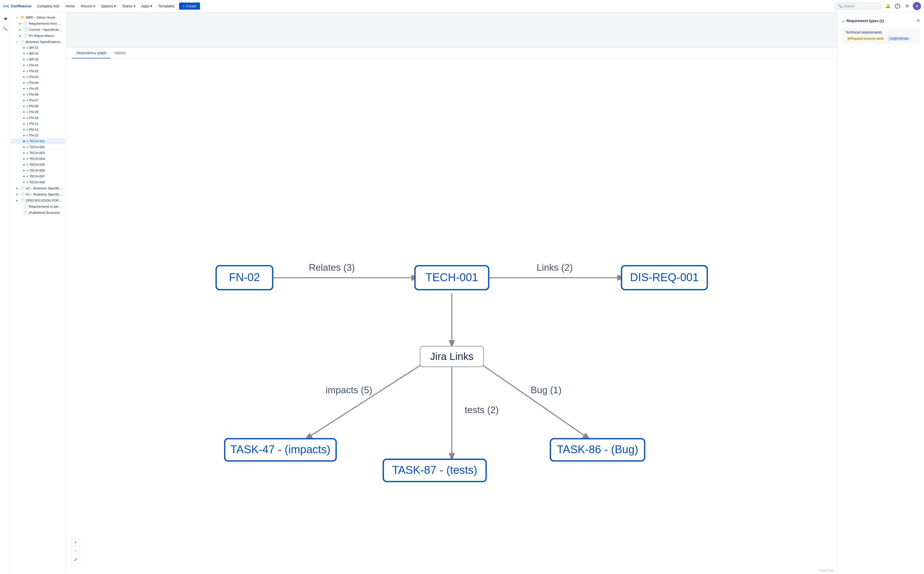 The image size is (924, 574). Describe the element at coordinates (38, 159) in the screenshot. I see `sidebar-item-tech004: ≡ TECH-004` at that location.